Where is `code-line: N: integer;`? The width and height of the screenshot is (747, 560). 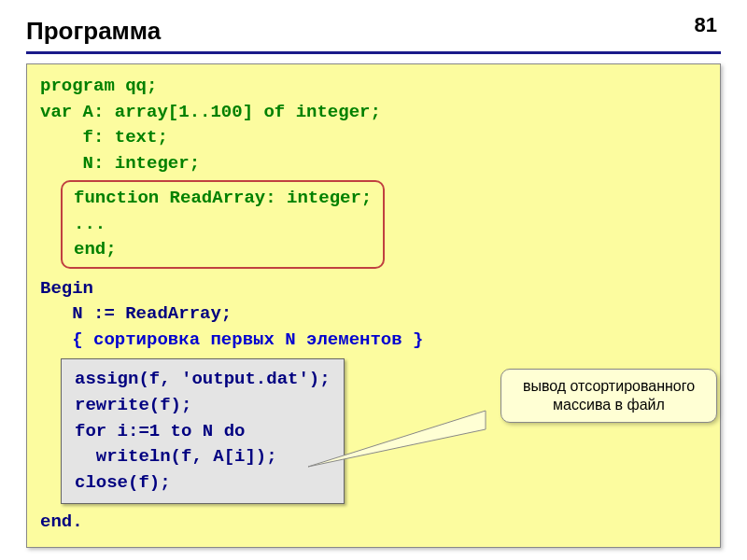 code-line: N: integer; is located at coordinates (374, 164).